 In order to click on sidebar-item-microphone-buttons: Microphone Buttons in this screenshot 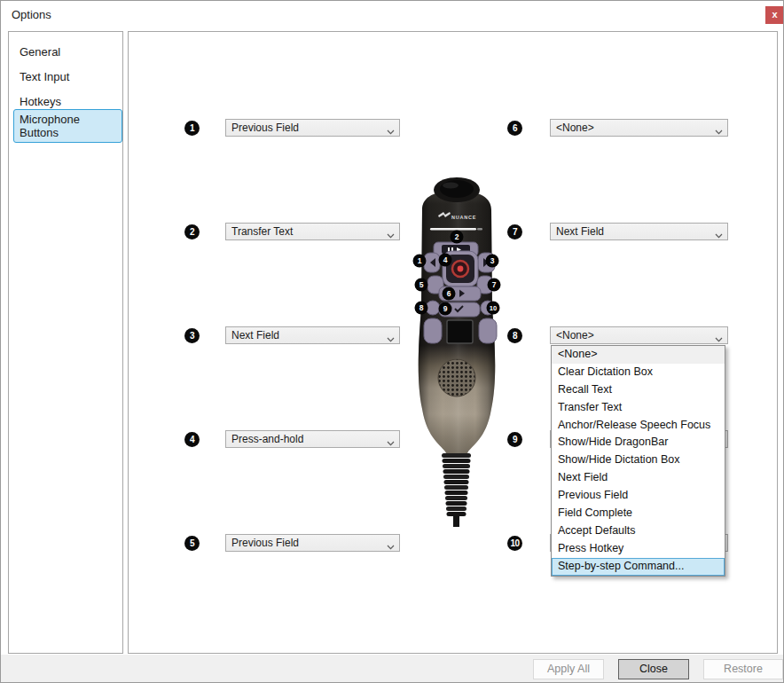, I will do `click(66, 126)`.